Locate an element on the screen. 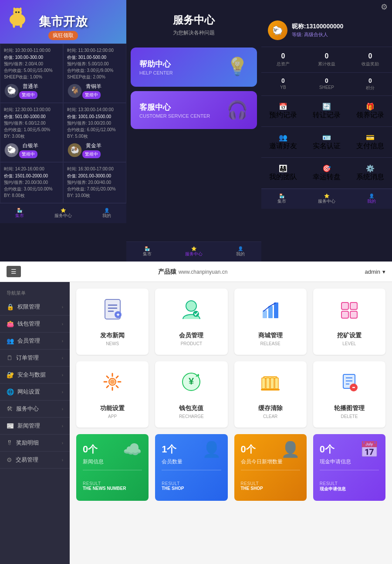  wallet-recharge-sub: RECHARGE is located at coordinates (192, 417).